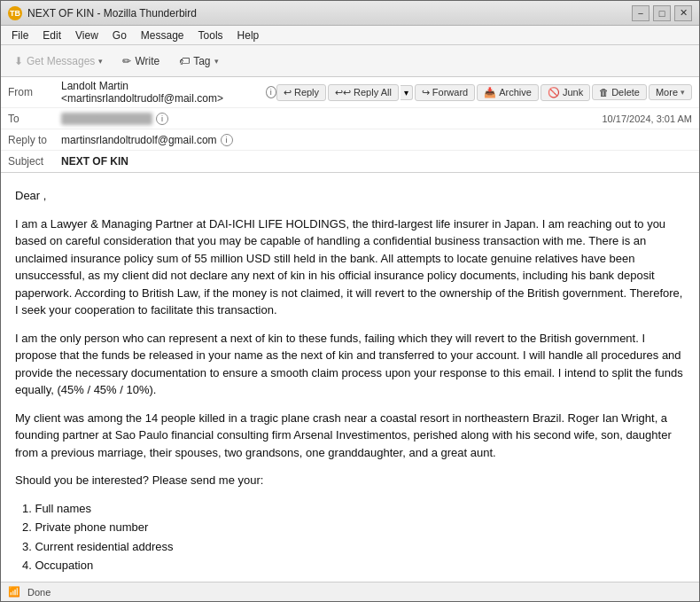  What do you see at coordinates (19, 61) in the screenshot?
I see `get-messages-icon: ⬇` at bounding box center [19, 61].